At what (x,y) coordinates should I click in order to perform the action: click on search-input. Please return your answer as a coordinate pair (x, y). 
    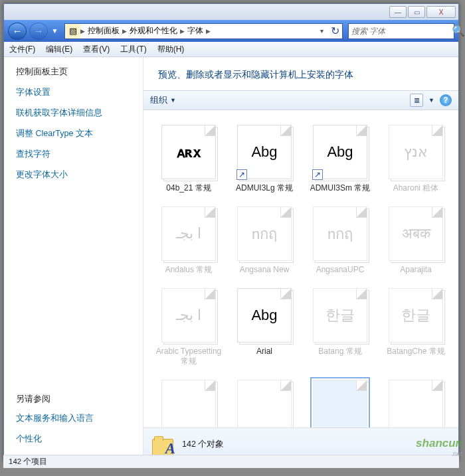
    Looking at the image, I should click on (401, 31).